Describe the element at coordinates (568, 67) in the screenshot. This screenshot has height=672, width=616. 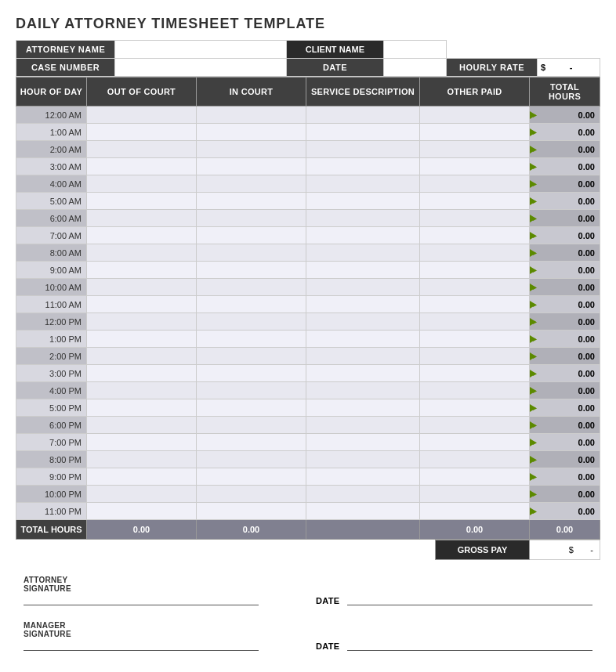
I see `hourly-rate-value: $ -` at that location.